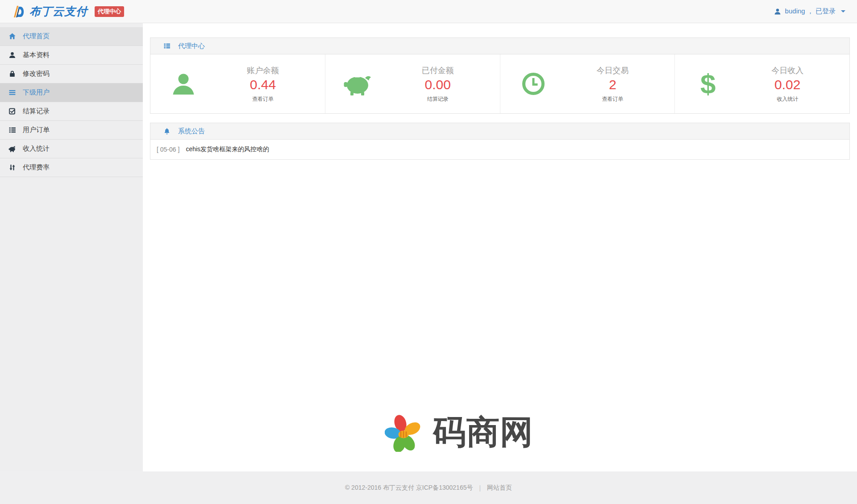 The image size is (857, 504). I want to click on sidebar-item-label: 代理费率, so click(36, 168).